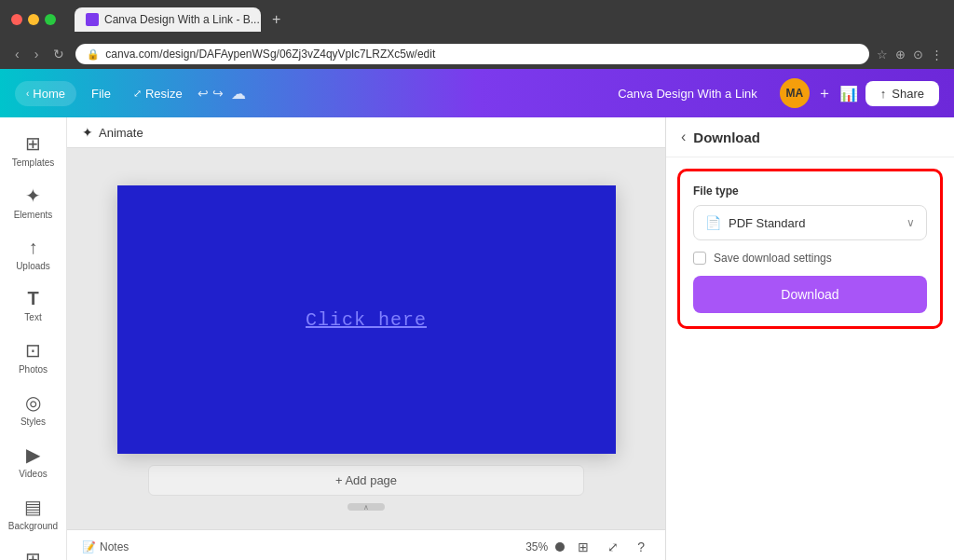 The height and width of the screenshot is (560, 954). Describe the element at coordinates (34, 526) in the screenshot. I see `background-label: Background` at that location.